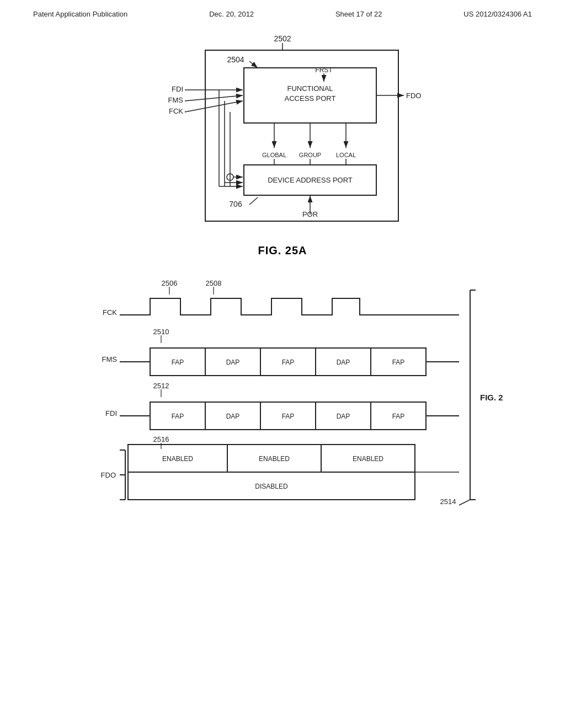 The width and height of the screenshot is (565, 728). What do you see at coordinates (398, 416) in the screenshot?
I see `fdi-fap3: FAP` at bounding box center [398, 416].